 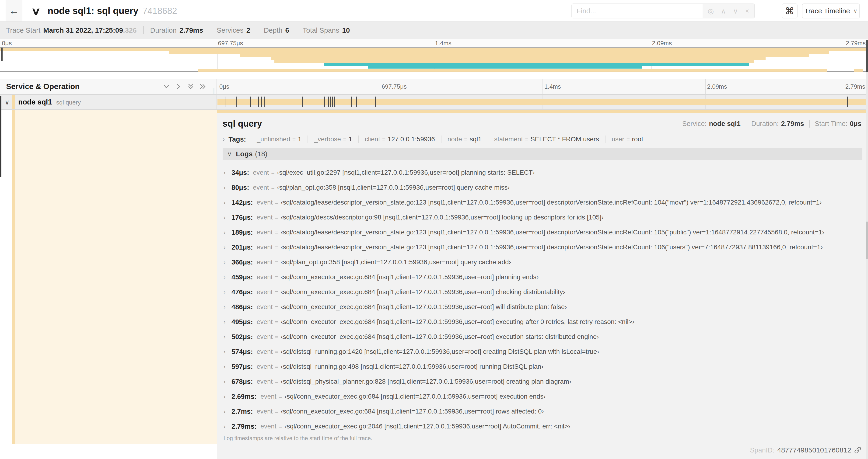 What do you see at coordinates (434, 59) in the screenshot?
I see `minimap-canvas` at bounding box center [434, 59].